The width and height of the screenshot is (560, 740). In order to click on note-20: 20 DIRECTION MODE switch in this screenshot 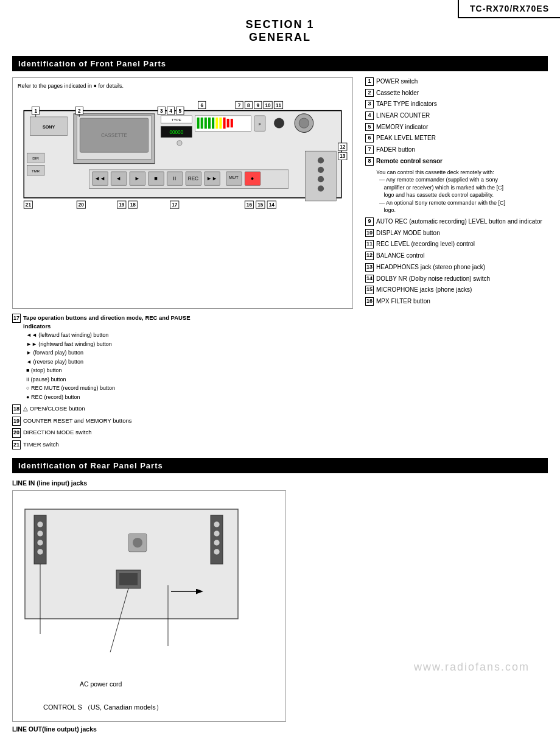, I will do `click(116, 433)`.